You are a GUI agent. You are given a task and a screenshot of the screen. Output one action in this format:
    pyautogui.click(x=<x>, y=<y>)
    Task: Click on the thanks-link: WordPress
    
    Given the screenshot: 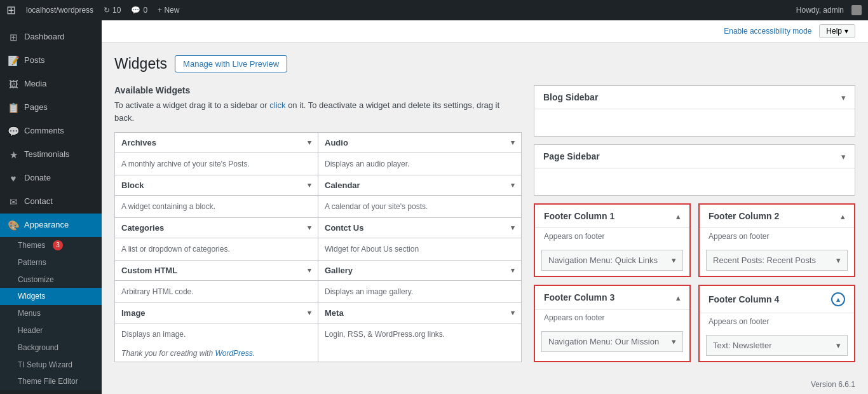 What is the action you would take?
    pyautogui.click(x=234, y=353)
    